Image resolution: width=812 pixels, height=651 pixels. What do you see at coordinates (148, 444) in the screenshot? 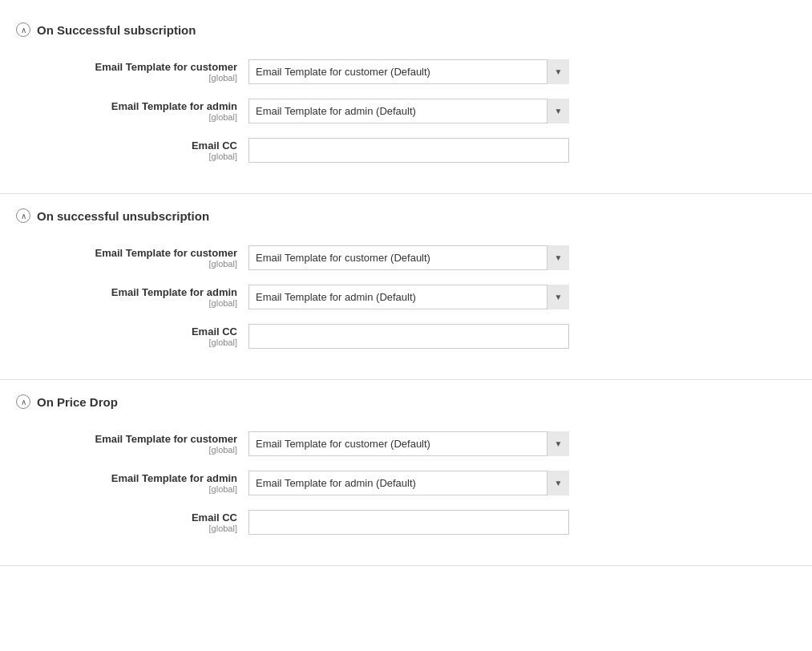
I see `form-label-customer-template-3: Email Template for customer[global]` at bounding box center [148, 444].